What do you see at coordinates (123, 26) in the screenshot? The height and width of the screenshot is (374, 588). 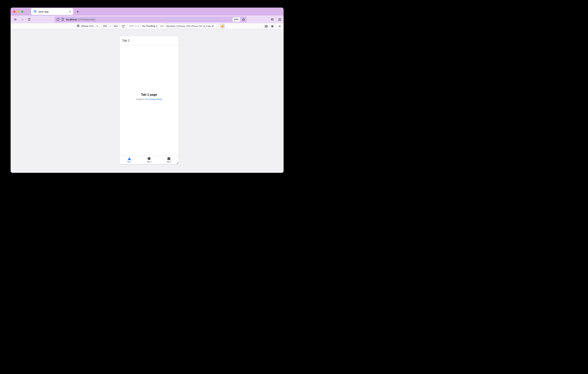 I see `rotate-viewport-button` at bounding box center [123, 26].